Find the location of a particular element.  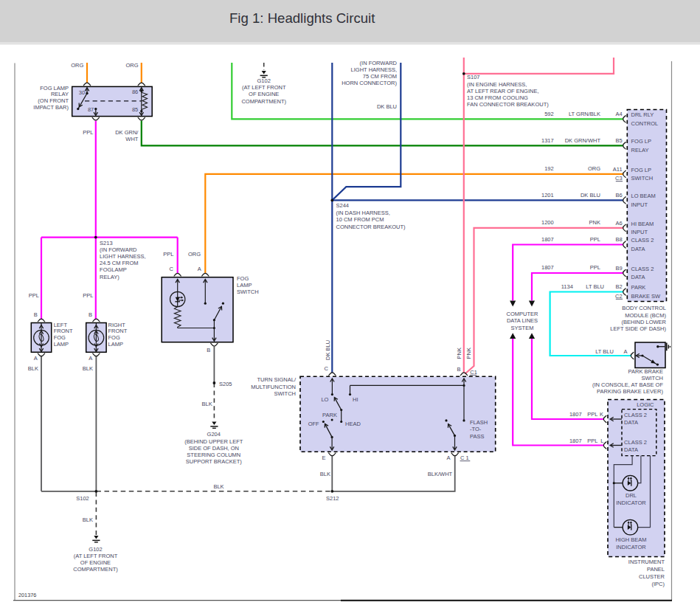

svg-text: S244 is located at coordinates (343, 205).